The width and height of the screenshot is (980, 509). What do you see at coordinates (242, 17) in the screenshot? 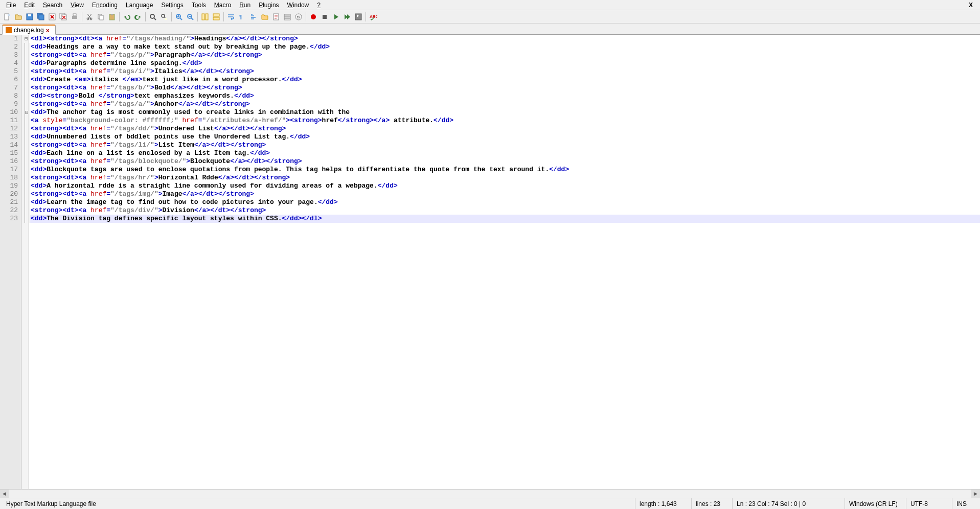
I see `show-all-icon: ¶` at bounding box center [242, 17].